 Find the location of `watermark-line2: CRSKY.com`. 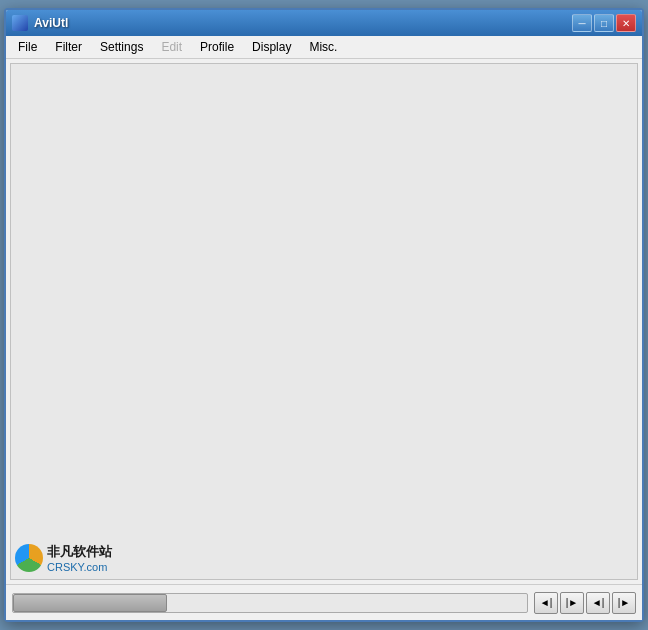

watermark-line2: CRSKY.com is located at coordinates (80, 567).